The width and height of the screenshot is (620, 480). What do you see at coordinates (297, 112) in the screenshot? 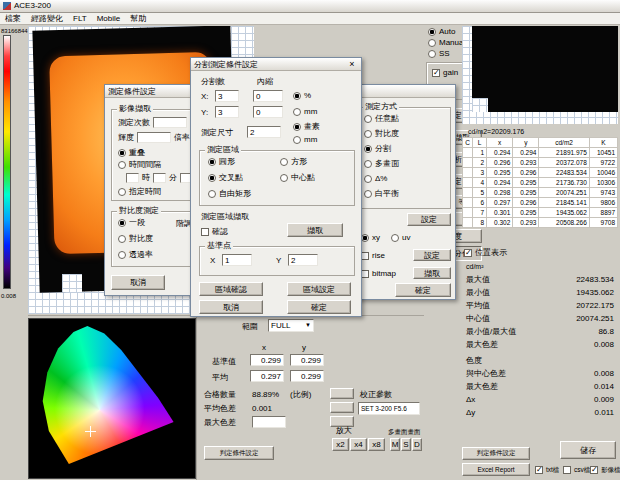
I see `mm-radio` at bounding box center [297, 112].